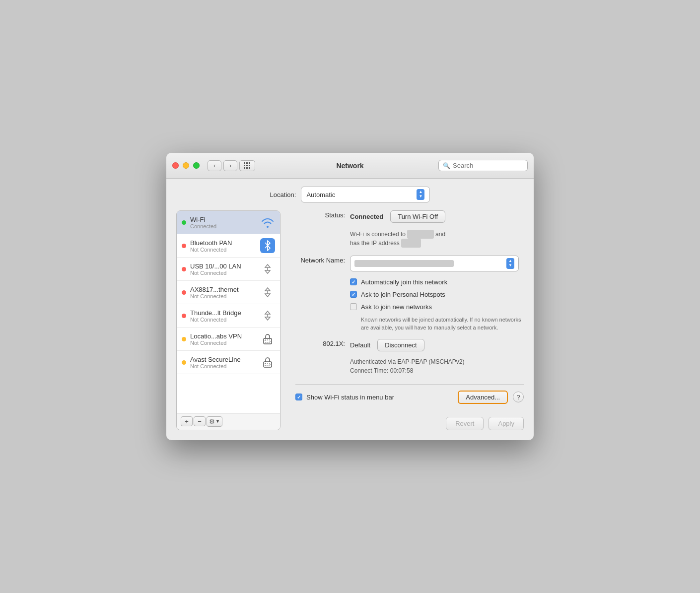 The image size is (700, 593). Describe the element at coordinates (223, 266) in the screenshot. I see `usb-item-name: USB 10/...00 LAN` at that location.